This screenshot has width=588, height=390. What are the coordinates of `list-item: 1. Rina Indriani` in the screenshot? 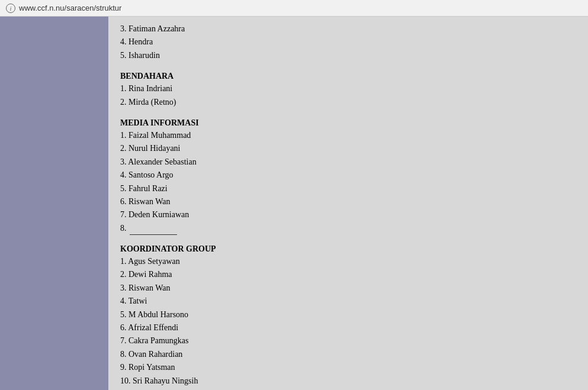 It's located at (348, 89).